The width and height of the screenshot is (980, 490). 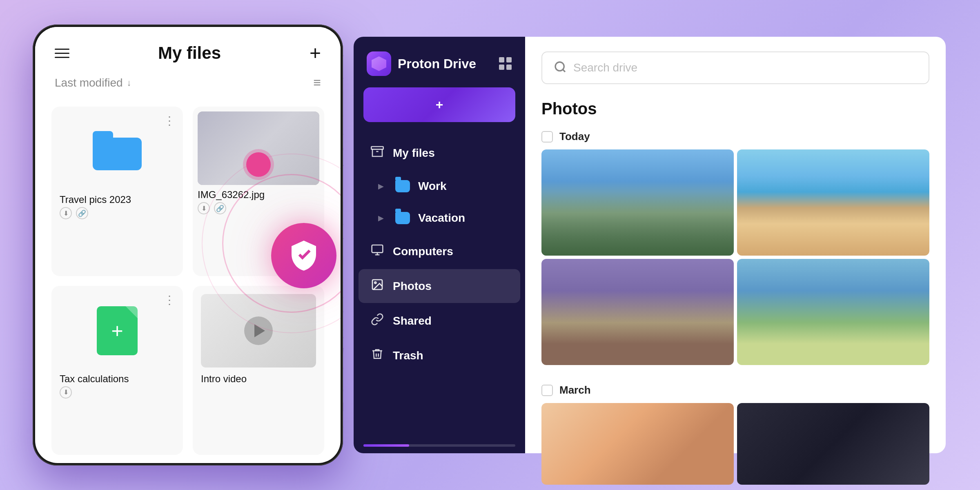 What do you see at coordinates (506, 64) in the screenshot?
I see `app-grid-icon` at bounding box center [506, 64].